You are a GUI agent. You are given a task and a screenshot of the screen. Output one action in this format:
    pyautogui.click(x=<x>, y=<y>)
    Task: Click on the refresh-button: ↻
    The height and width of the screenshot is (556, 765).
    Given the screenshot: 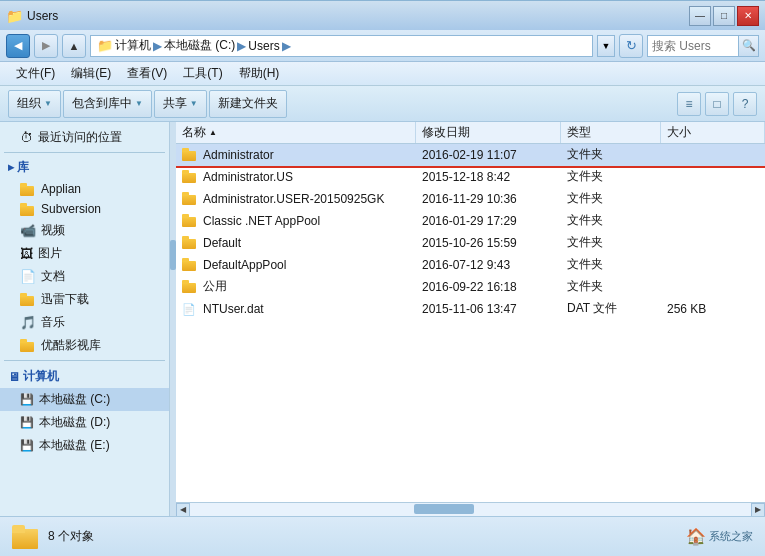 What is the action you would take?
    pyautogui.click(x=631, y=46)
    